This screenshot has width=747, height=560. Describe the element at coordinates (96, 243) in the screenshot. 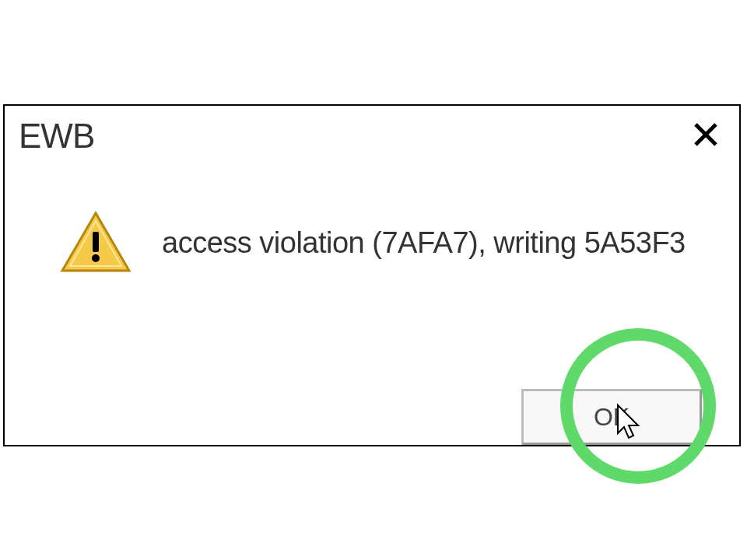

I see `warning-icon` at that location.